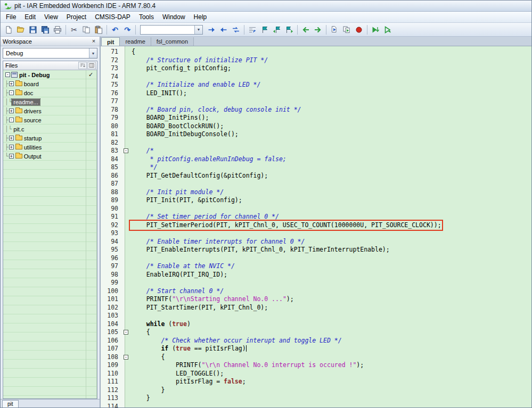  Describe the element at coordinates (199, 176) in the screenshot. I see `code-text: PIT_GetDefaultConfig(&pitConfig);` at that location.